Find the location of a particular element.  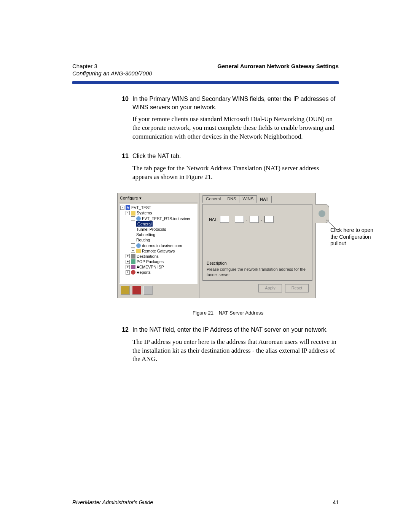

root-icon: A is located at coordinates (128, 208).